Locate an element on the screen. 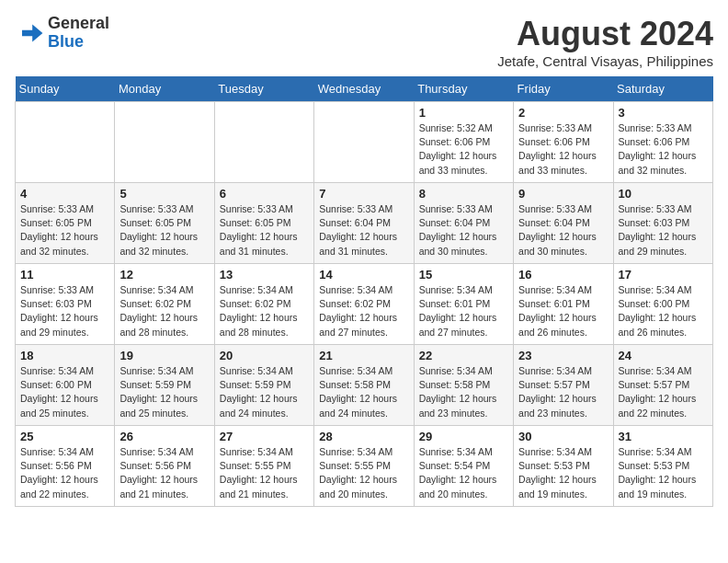 This screenshot has height=563, width=728. day-number: 18 is located at coordinates (64, 355).